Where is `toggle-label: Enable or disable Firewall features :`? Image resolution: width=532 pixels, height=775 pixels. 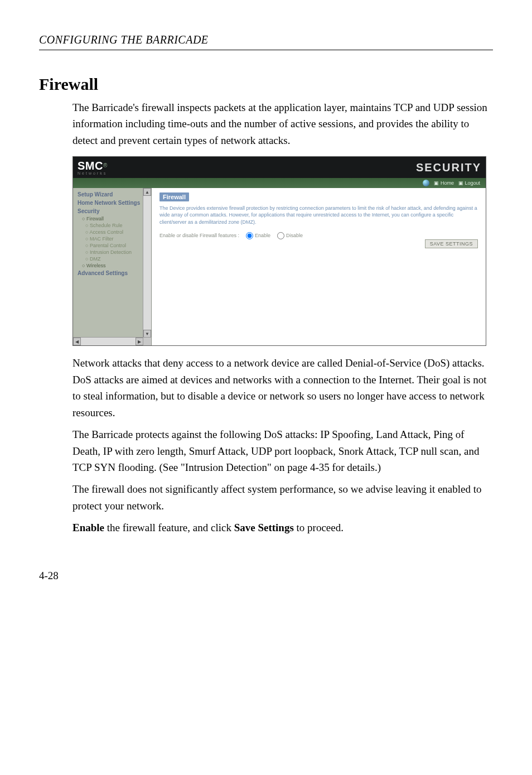 toggle-label: Enable or disable Firewall features : is located at coordinates (200, 235).